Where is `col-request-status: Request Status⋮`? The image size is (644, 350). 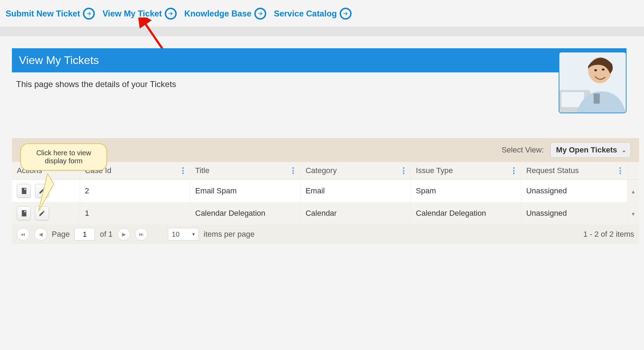
col-request-status: Request Status⋮ is located at coordinates (574, 171).